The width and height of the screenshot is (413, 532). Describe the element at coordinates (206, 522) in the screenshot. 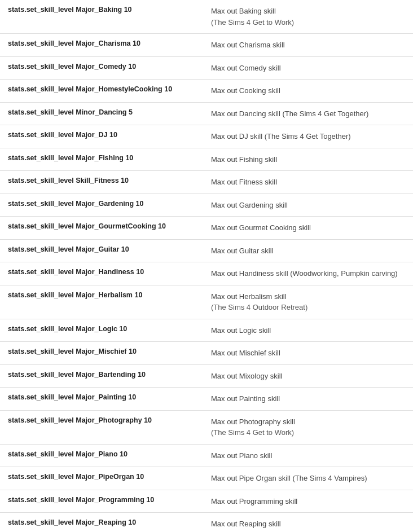

I see `table-row: stats.set_skill_level Major_Reaping 10Ma…` at that location.